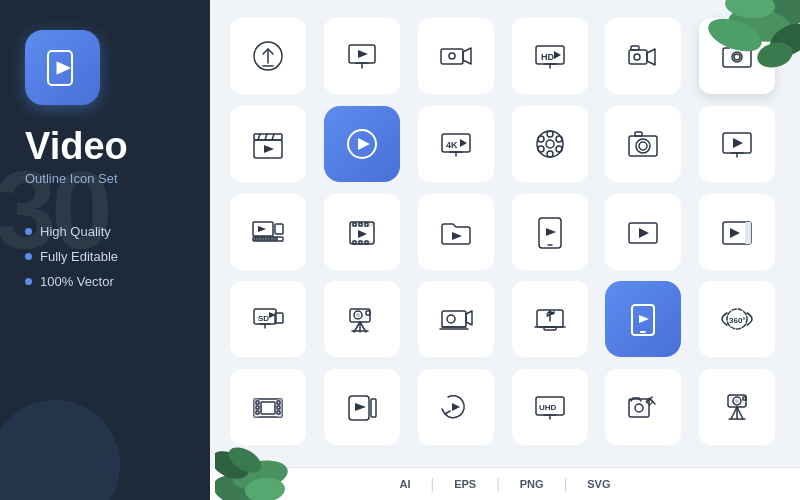 The height and width of the screenshot is (500, 800). I want to click on footer-label-ai: AI, so click(404, 484).